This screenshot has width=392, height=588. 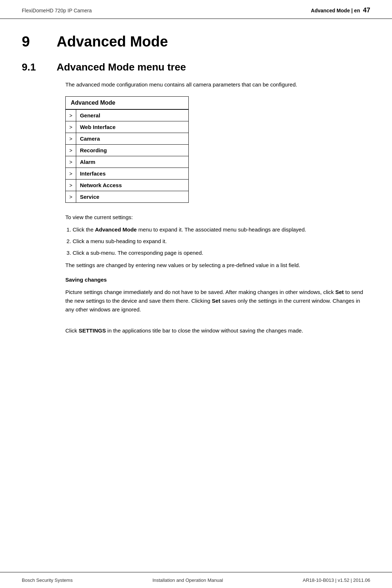 What do you see at coordinates (132, 174) in the screenshot?
I see `menu-label: Interfaces` at bounding box center [132, 174].